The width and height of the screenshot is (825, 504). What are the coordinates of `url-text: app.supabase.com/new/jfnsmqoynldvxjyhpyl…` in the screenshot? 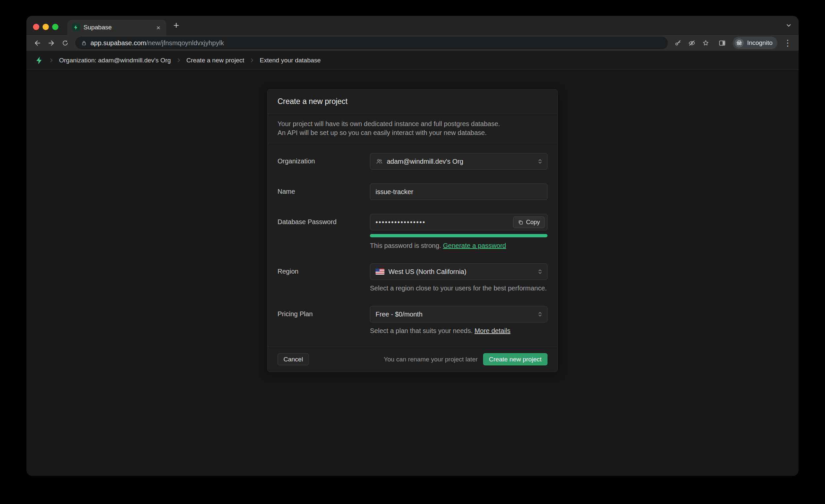 It's located at (157, 43).